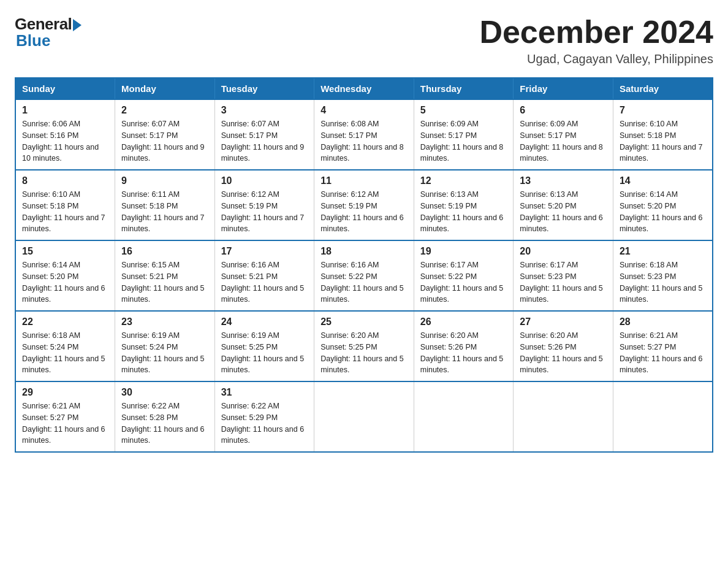  What do you see at coordinates (564, 88) in the screenshot?
I see `header-day-friday: Friday` at bounding box center [564, 88].